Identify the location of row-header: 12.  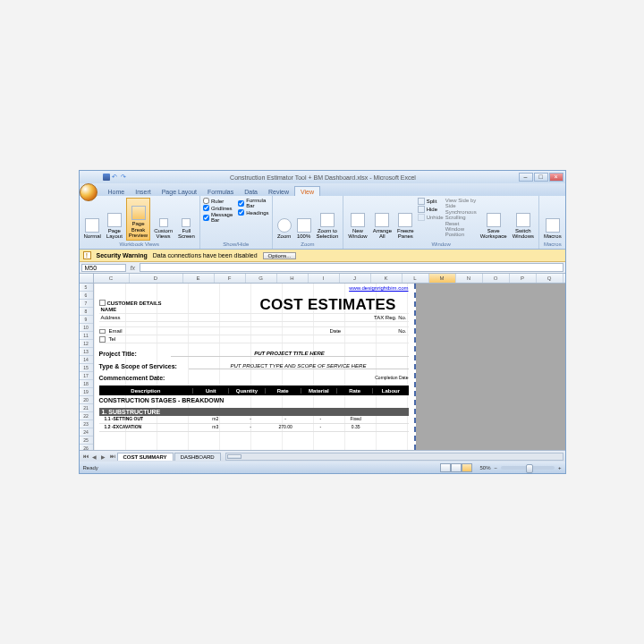
(86, 343).